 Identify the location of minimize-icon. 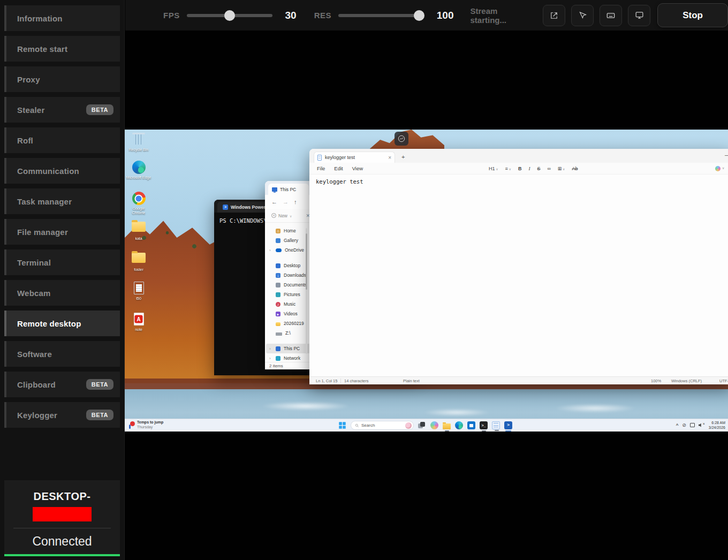
(726, 155).